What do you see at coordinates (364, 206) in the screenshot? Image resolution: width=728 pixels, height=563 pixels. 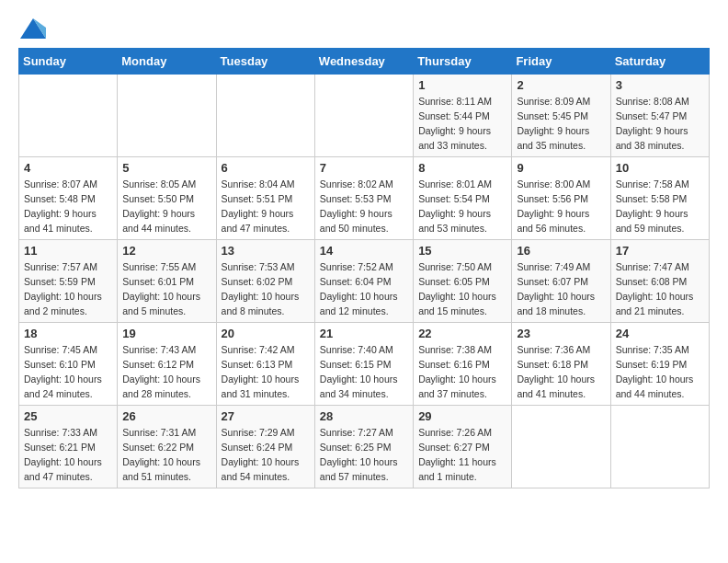 I see `day-info: Sunrise: 8:02 AM Sunset: 5:53 PM Dayligh…` at bounding box center [364, 206].